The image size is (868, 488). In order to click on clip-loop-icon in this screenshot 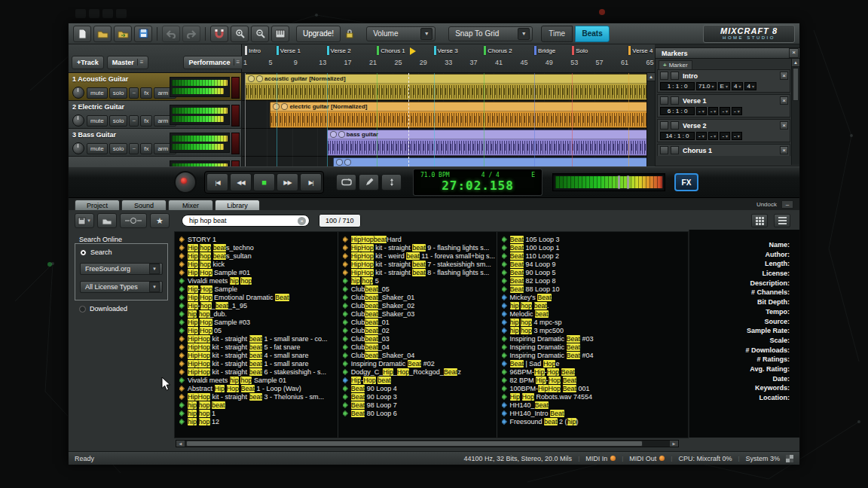, I will do `click(333, 134)`.